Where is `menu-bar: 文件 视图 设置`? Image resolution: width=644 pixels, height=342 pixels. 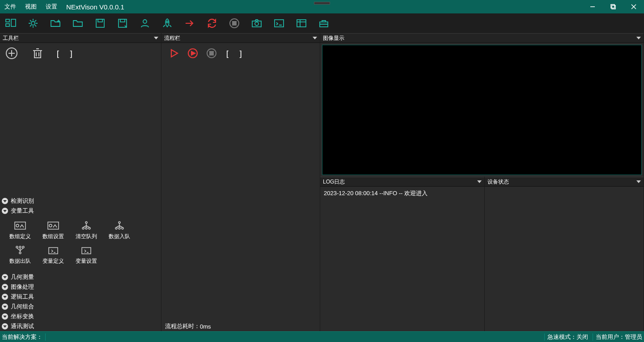 menu-bar: 文件 视图 设置 is located at coordinates (31, 7).